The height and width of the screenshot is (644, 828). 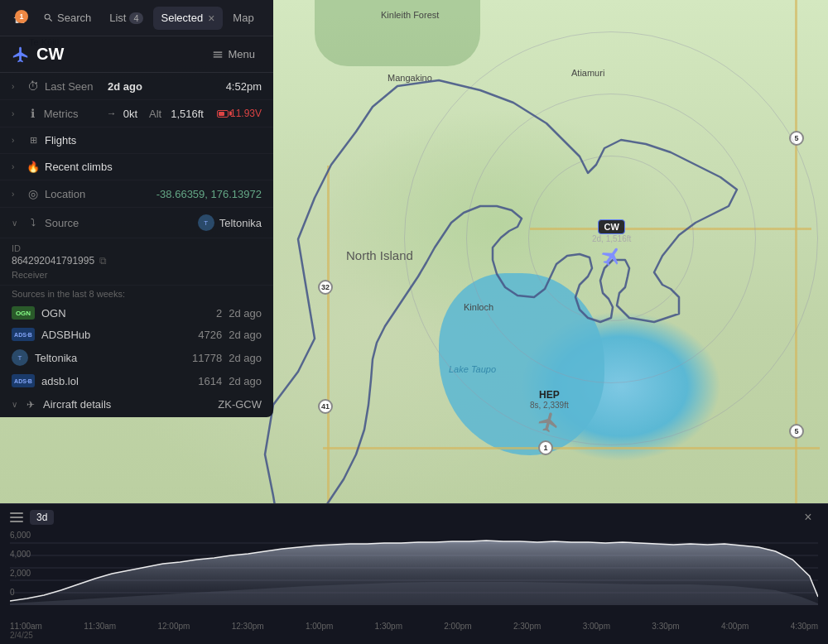 What do you see at coordinates (20, 18) in the screenshot?
I see `tab-home: 1` at bounding box center [20, 18].